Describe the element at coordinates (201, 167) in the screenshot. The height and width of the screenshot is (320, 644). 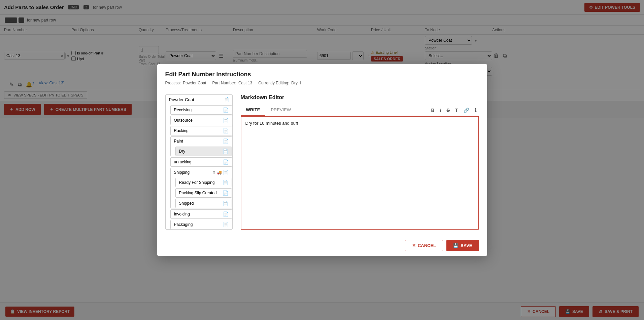
I see `tree-children: Receiving 📄 Outsource 📄` at that location.